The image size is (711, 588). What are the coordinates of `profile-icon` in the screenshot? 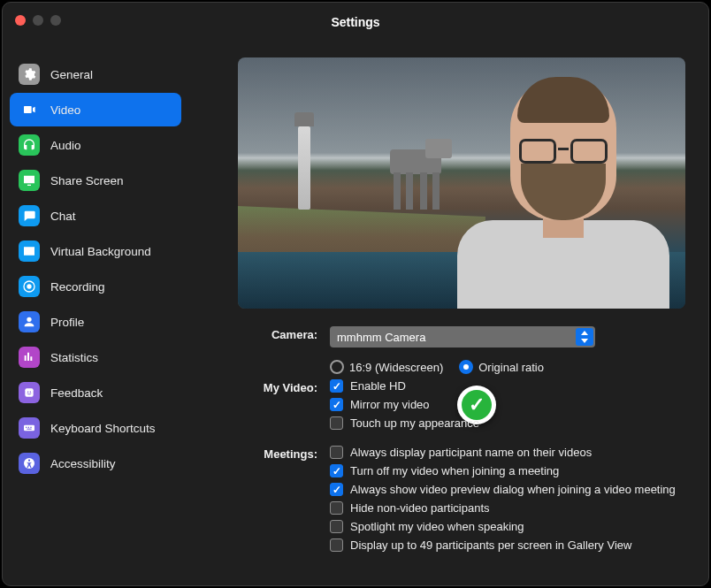 It's located at (29, 322).